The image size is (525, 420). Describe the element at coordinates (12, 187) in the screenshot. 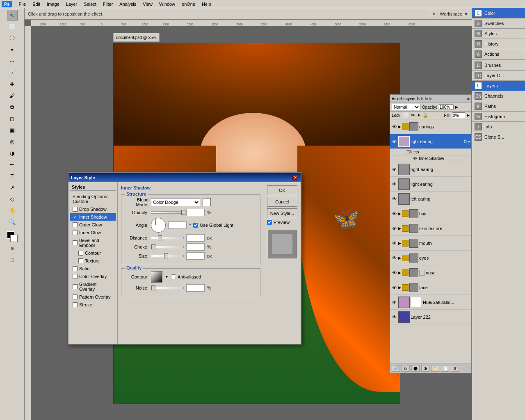

I see `path-select-tool: ↗` at that location.